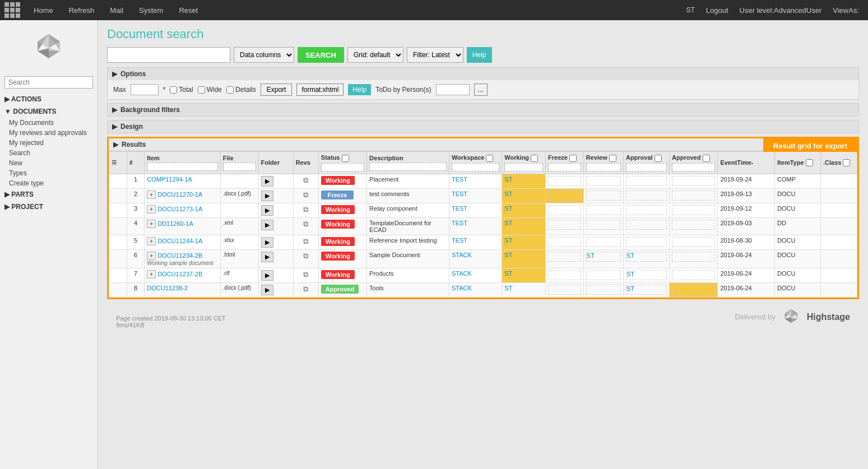 The width and height of the screenshot is (868, 469). What do you see at coordinates (483, 74) in the screenshot?
I see `options-header: ▶ Options` at bounding box center [483, 74].